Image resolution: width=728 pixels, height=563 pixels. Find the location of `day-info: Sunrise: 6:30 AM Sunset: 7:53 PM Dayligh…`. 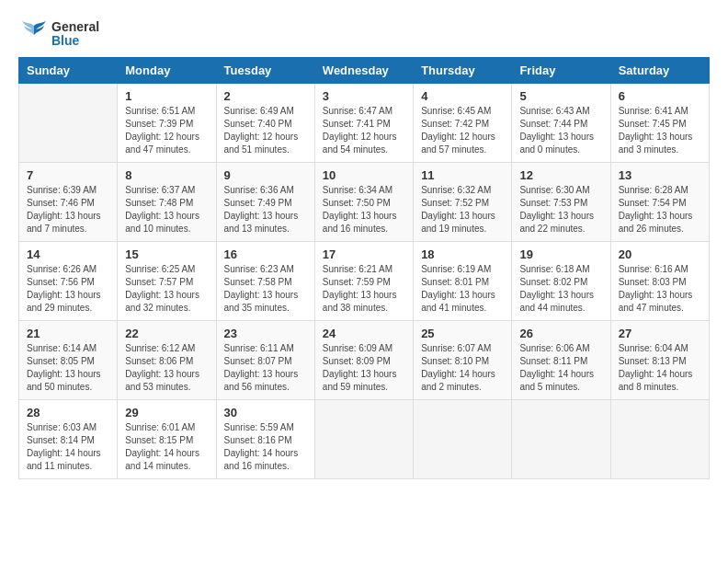

day-info: Sunrise: 6:30 AM Sunset: 7:53 PM Dayligh… is located at coordinates (561, 210).